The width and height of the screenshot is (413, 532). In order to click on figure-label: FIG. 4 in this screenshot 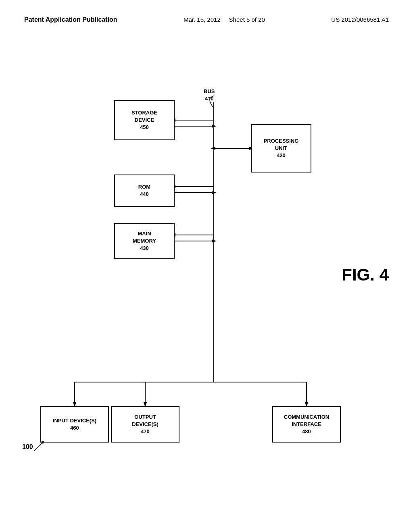, I will do `click(365, 275)`.